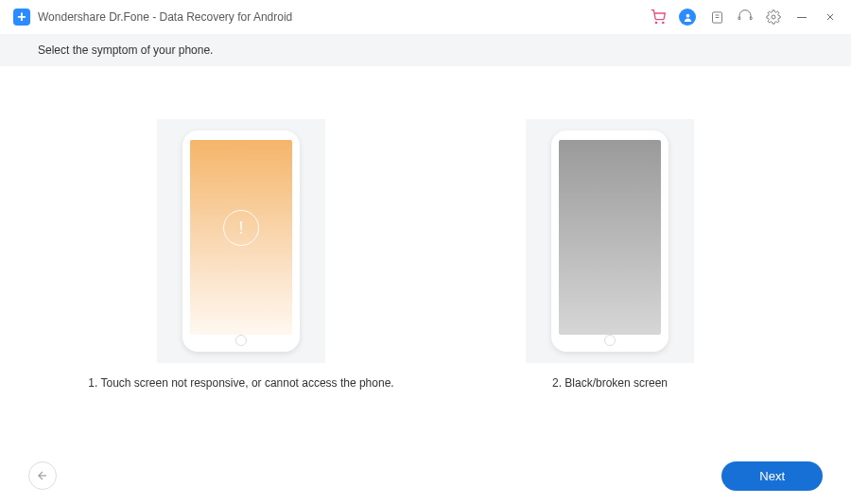 This screenshot has height=504, width=851. Describe the element at coordinates (802, 17) in the screenshot. I see `minimize-button` at that location.